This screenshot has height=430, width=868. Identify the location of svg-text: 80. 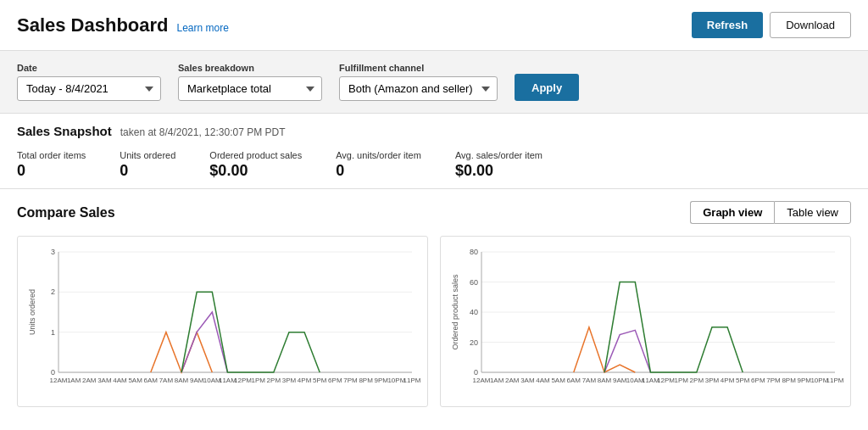
(474, 252).